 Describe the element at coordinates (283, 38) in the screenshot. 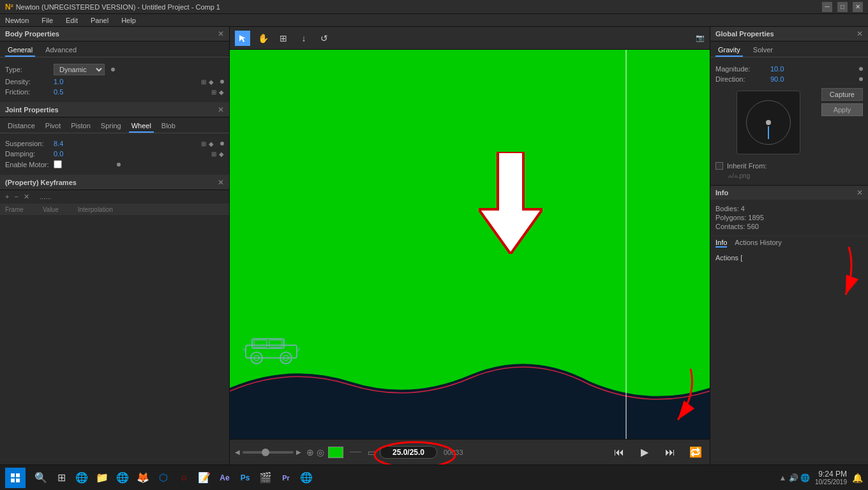

I see `grid-tool: ⊞` at that location.